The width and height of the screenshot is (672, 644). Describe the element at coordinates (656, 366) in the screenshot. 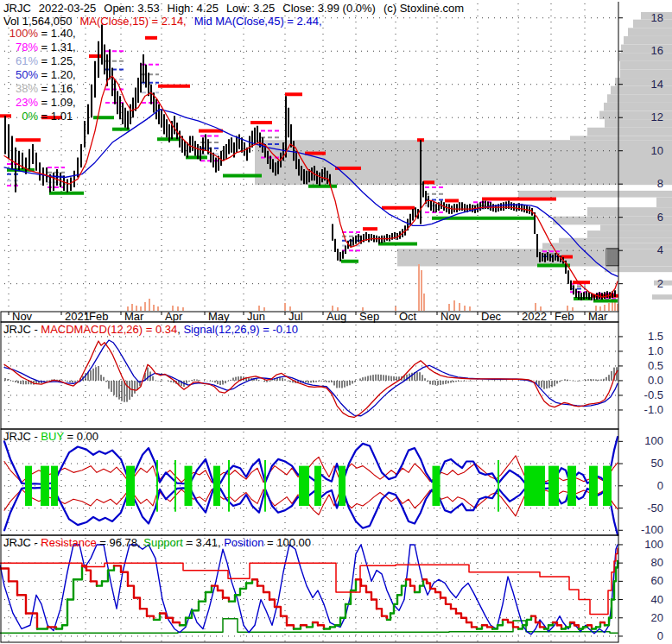

I see `y-tick-label: 0.5` at that location.